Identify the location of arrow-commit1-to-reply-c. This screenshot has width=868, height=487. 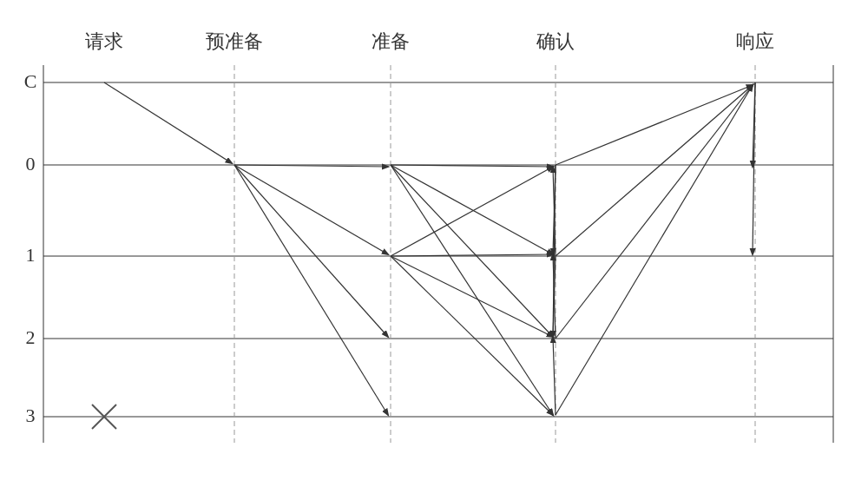
(654, 170).